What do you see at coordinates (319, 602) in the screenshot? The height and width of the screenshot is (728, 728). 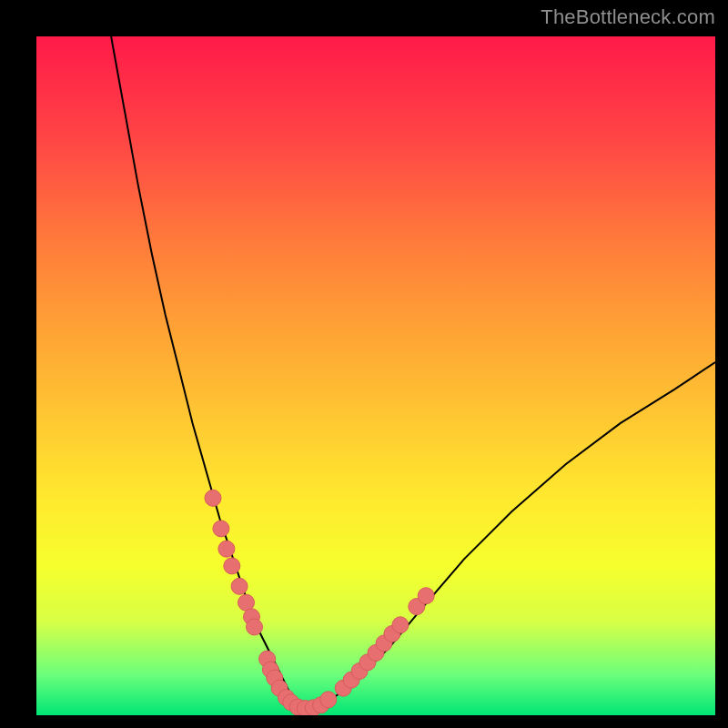 I see `data-markers` at bounding box center [319, 602].